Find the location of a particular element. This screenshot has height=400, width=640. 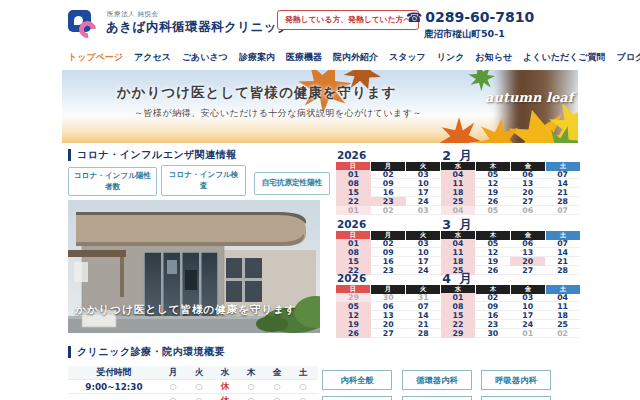

hours-row-0: 9:00~12:30○○休○○○ is located at coordinates (193, 387).